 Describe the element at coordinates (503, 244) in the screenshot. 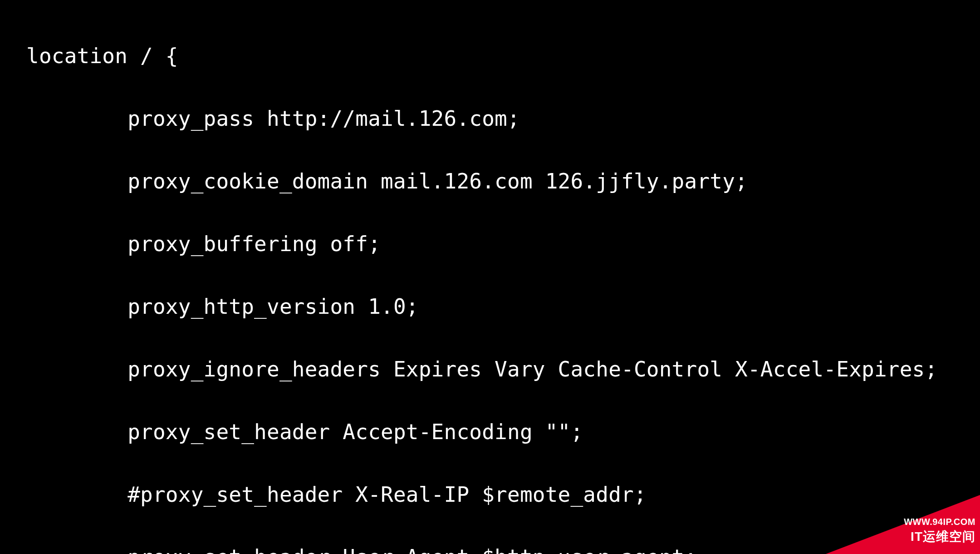

I see `code-line: proxy_buffering off;` at that location.